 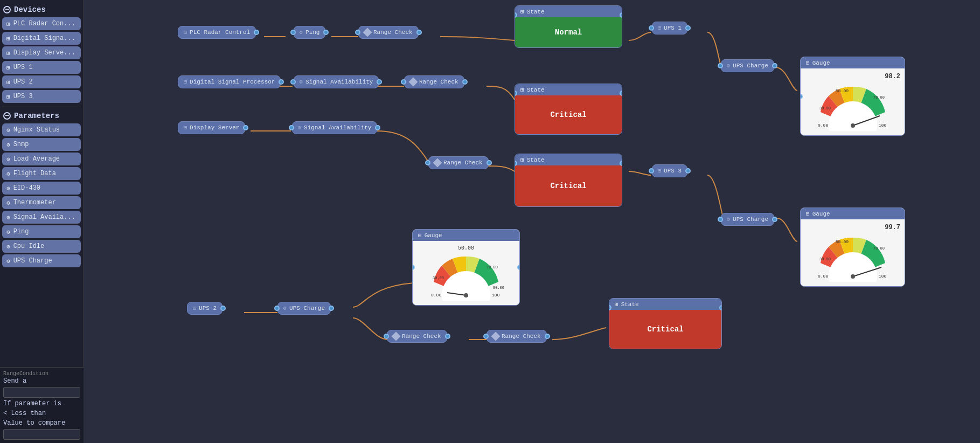 What do you see at coordinates (417, 336) in the screenshot?
I see `range4-box: Range Check` at bounding box center [417, 336].